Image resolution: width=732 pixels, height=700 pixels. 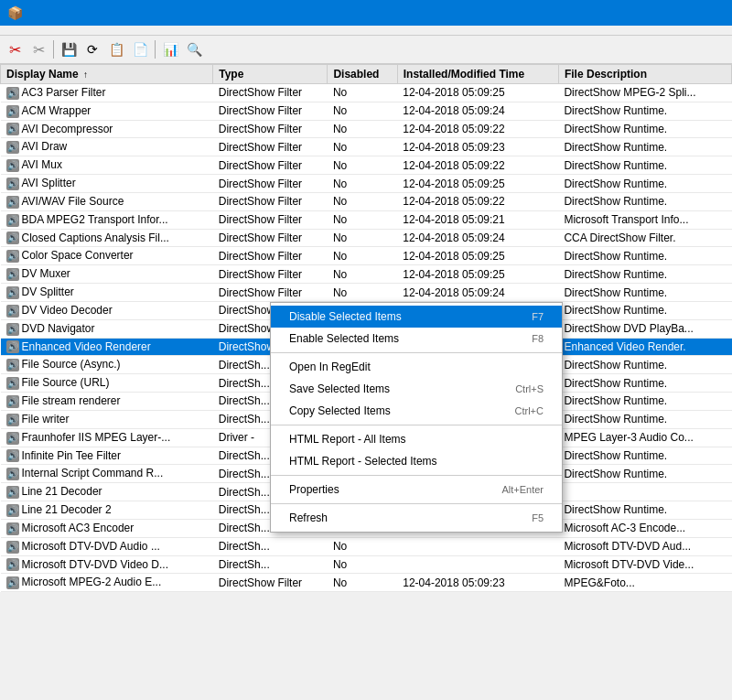 What do you see at coordinates (11, 30) in the screenshot?
I see `menu-file` at bounding box center [11, 30].